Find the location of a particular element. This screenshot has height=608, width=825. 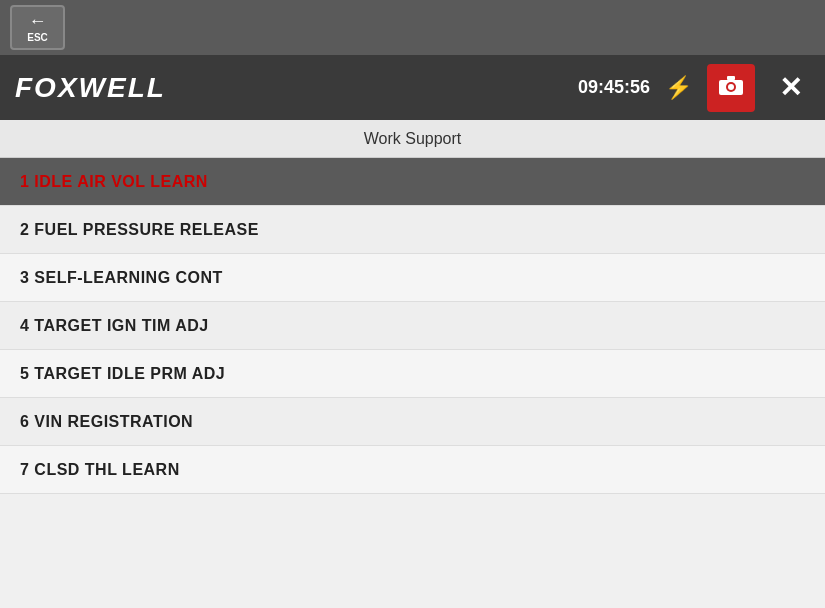

menu-item-4: 4 TARGET IGN TIM ADJ is located at coordinates (412, 326).